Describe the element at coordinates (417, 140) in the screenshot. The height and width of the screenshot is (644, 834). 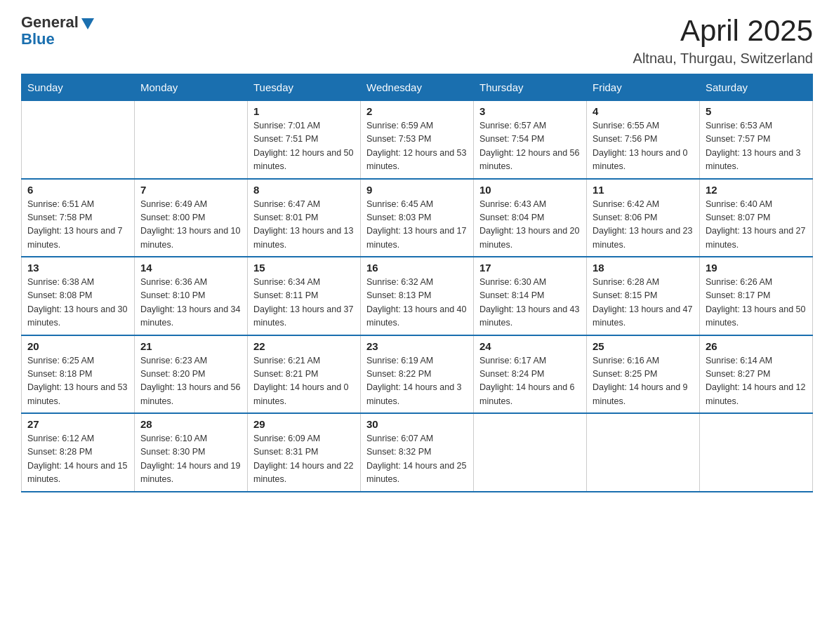
I see `week-row-1: 1Sunrise: 7:01 AMSunset: 7:51 PMDaylight…` at that location.